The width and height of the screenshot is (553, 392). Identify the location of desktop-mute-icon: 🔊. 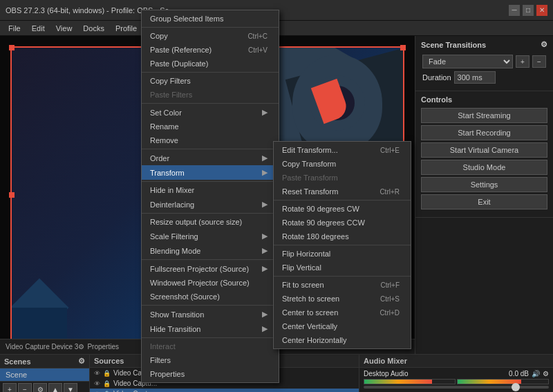
(536, 373).